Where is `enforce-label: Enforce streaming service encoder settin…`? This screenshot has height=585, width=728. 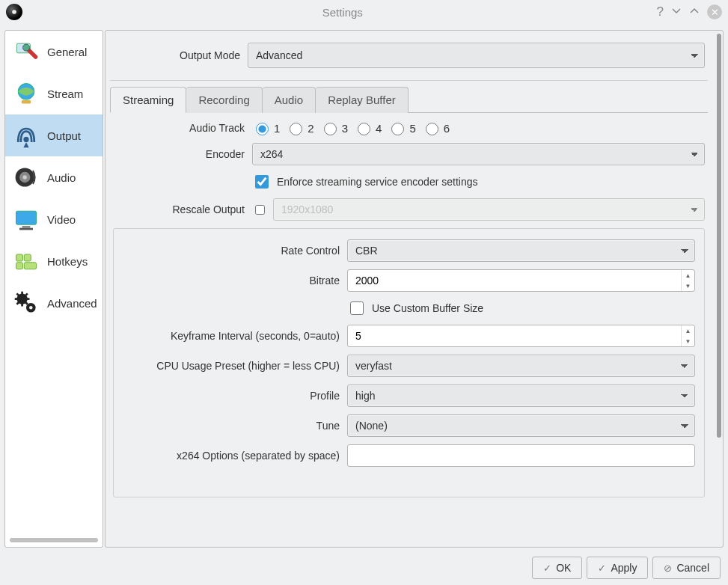 enforce-label: Enforce streaming service encoder settin… is located at coordinates (377, 182).